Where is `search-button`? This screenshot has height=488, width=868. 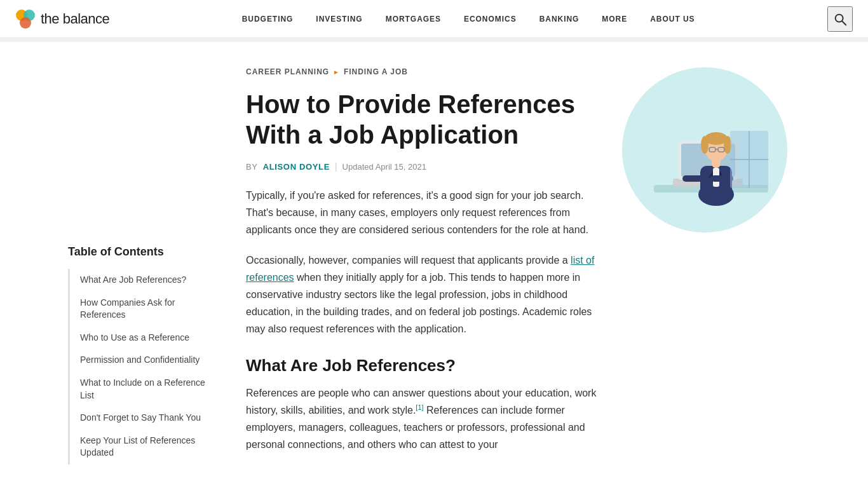
search-button is located at coordinates (840, 19).